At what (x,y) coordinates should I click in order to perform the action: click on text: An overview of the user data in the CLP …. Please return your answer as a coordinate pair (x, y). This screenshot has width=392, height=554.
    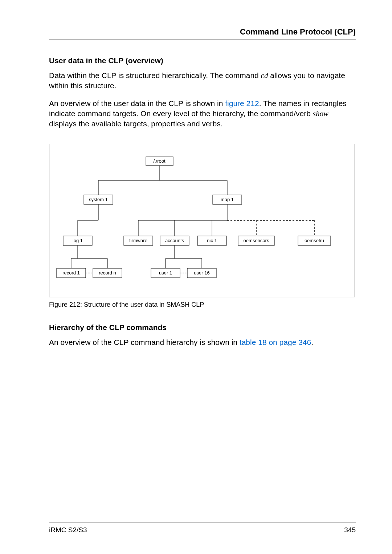
    Looking at the image, I should click on (137, 103).